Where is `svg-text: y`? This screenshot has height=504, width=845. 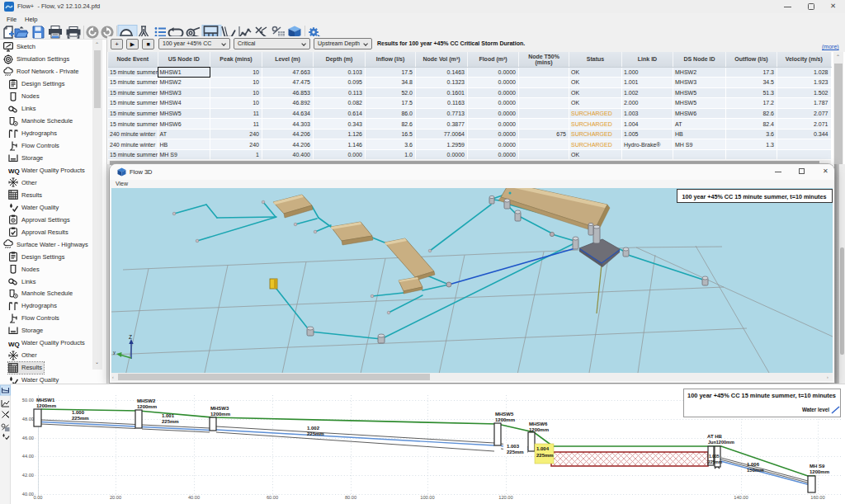
svg-text: y is located at coordinates (114, 352).